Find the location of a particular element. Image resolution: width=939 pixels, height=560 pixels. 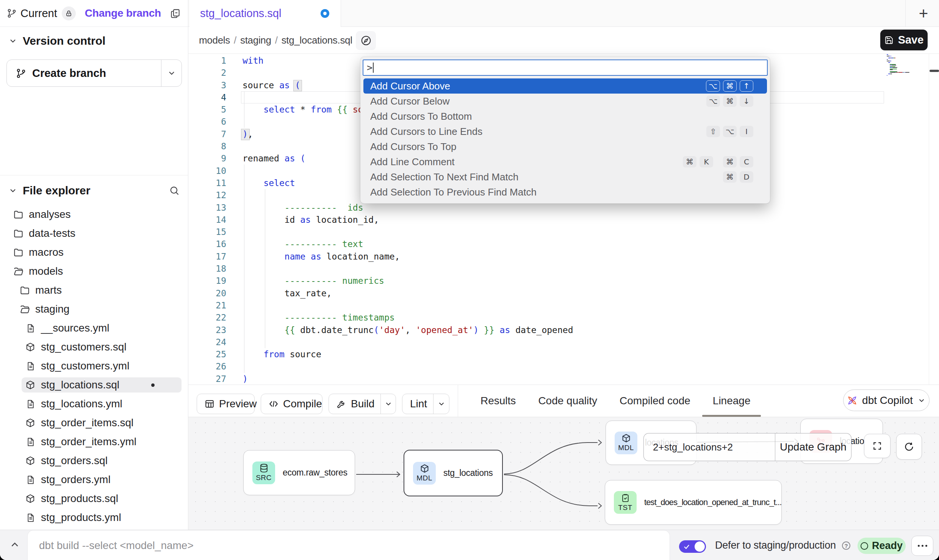

table-icon is located at coordinates (210, 404).